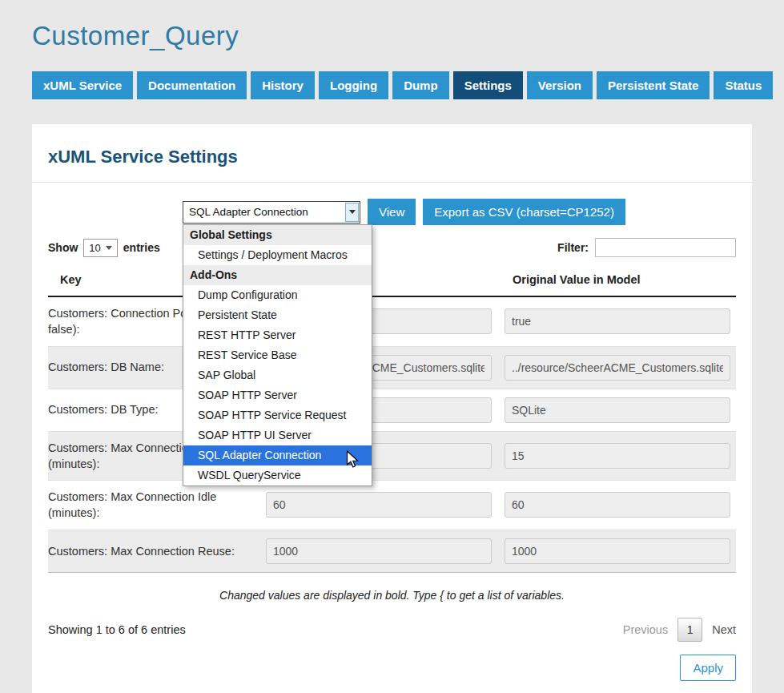  Describe the element at coordinates (155, 506) in the screenshot. I see `setting-key: Customers: Max Connection Idle (minutes)…` at that location.